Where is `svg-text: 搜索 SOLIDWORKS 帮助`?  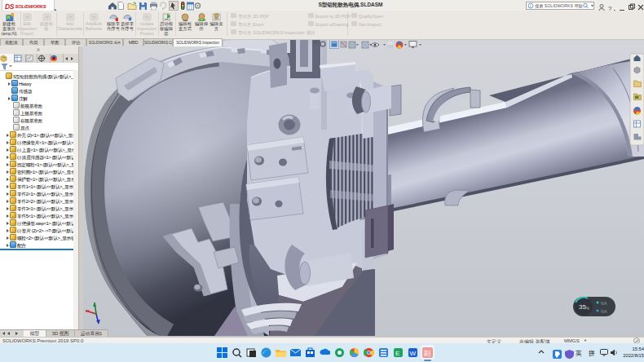
svg-text: 搜索 SOLIDWORKS 帮助 is located at coordinates (559, 7).